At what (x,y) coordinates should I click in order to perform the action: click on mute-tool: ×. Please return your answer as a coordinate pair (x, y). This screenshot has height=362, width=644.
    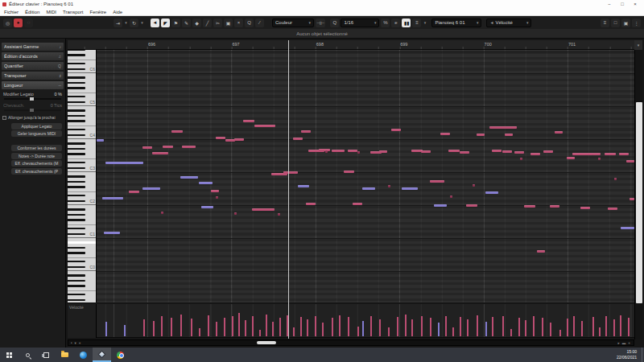
    Looking at the image, I should click on (238, 23).